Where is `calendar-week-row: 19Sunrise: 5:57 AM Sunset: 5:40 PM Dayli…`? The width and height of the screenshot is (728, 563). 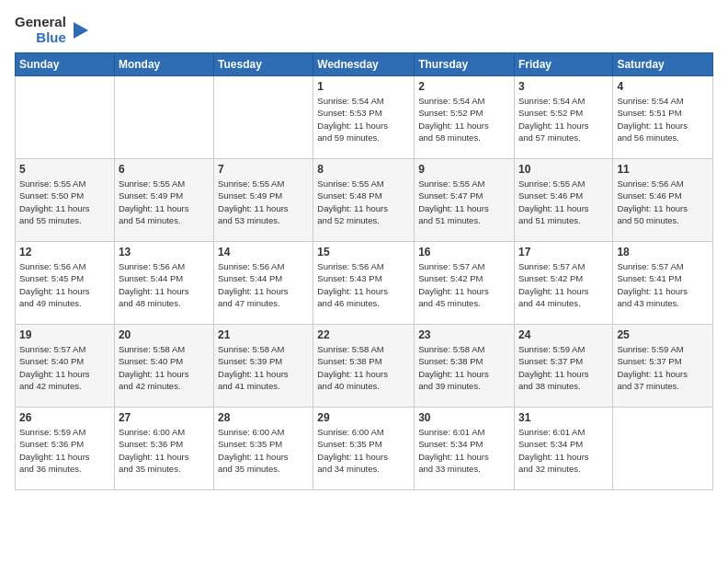
calendar-week-row: 19Sunrise: 5:57 AM Sunset: 5:40 PM Dayli… is located at coordinates (364, 366).